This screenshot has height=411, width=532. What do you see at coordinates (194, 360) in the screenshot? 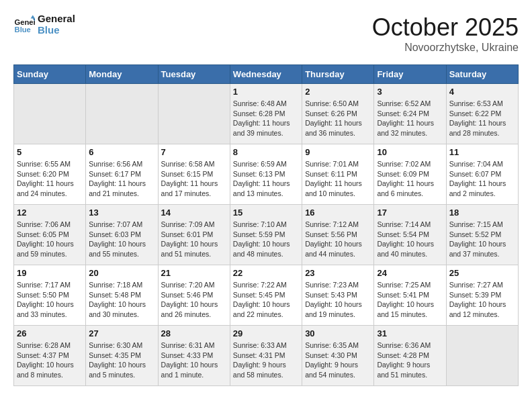
I see `day-info: Sunrise: 6:31 AM Sunset: 4:33 PM Dayligh…` at bounding box center [194, 360].